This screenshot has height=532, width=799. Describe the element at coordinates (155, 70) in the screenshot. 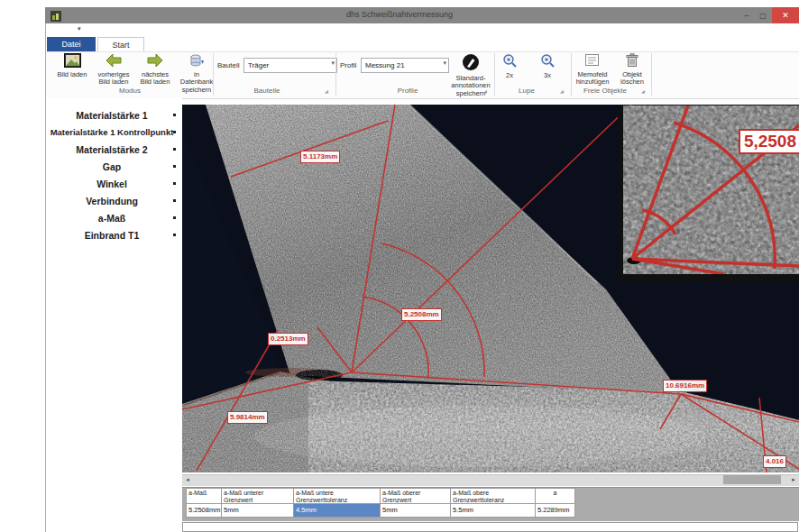

I see `next-image-button: nächstes Bild laden` at that location.